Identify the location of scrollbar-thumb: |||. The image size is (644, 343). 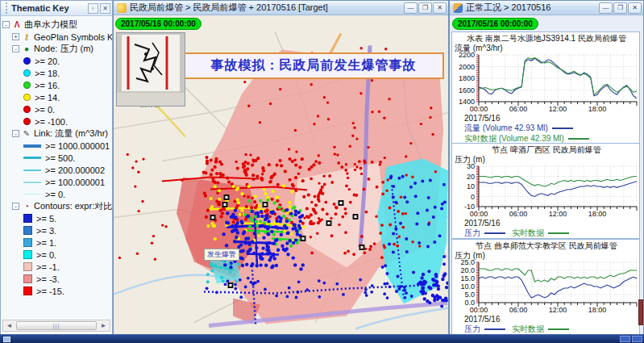
(56, 326).